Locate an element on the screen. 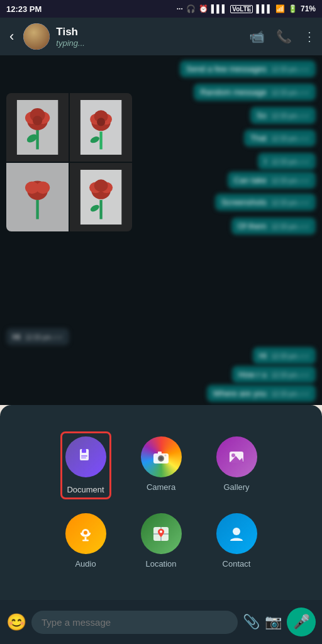 This screenshot has width=322, height=644. video-call-icon: 📹 is located at coordinates (257, 36).